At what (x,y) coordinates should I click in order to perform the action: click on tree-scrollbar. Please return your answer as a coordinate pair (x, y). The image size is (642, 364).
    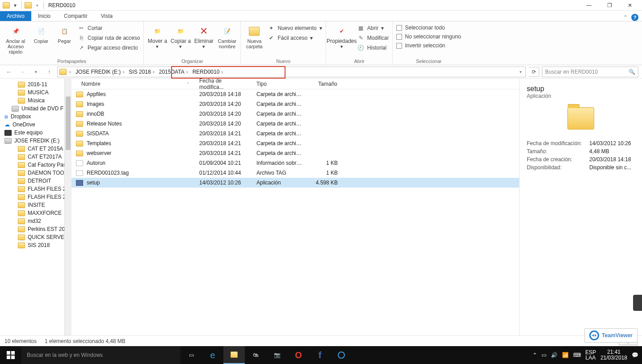
    Looking at the image, I should click on (68, 213).